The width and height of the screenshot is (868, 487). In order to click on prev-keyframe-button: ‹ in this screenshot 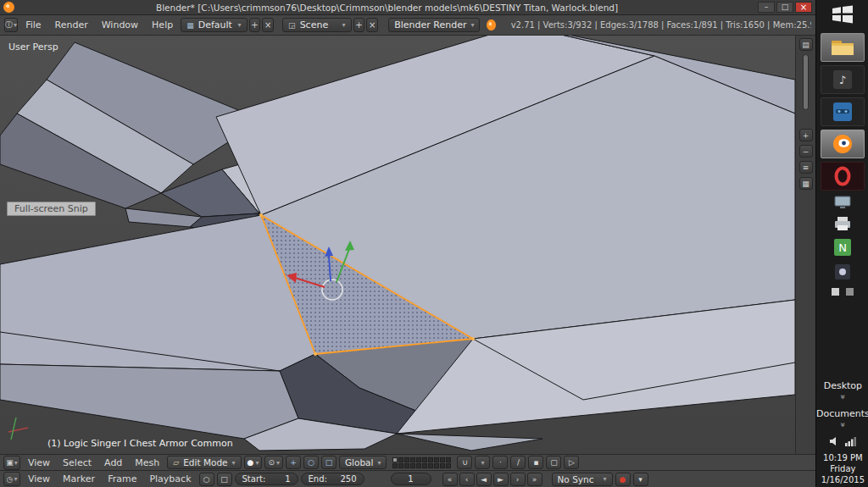, I will do `click(467, 479)`.